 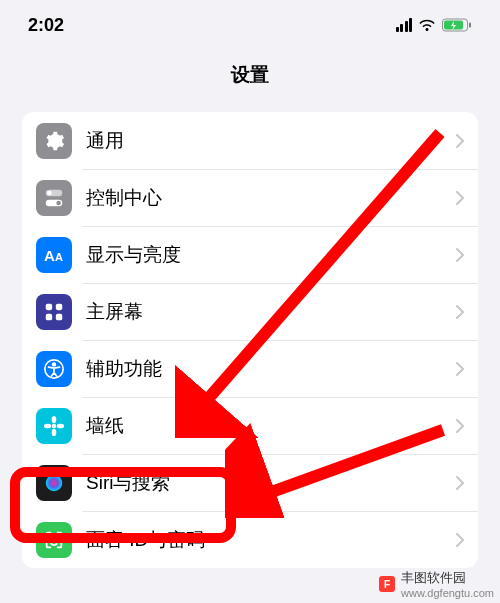 I want to click on page-title: 设置, so click(x=250, y=78).